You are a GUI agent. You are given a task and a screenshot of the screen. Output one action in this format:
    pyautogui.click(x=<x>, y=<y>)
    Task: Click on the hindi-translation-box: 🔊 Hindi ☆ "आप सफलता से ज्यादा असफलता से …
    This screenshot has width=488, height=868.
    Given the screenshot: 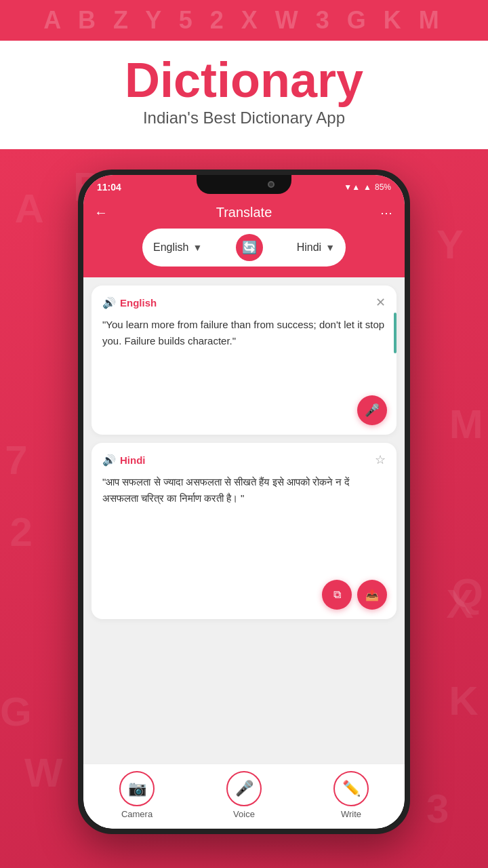 What is the action you would take?
    pyautogui.click(x=244, y=531)
    